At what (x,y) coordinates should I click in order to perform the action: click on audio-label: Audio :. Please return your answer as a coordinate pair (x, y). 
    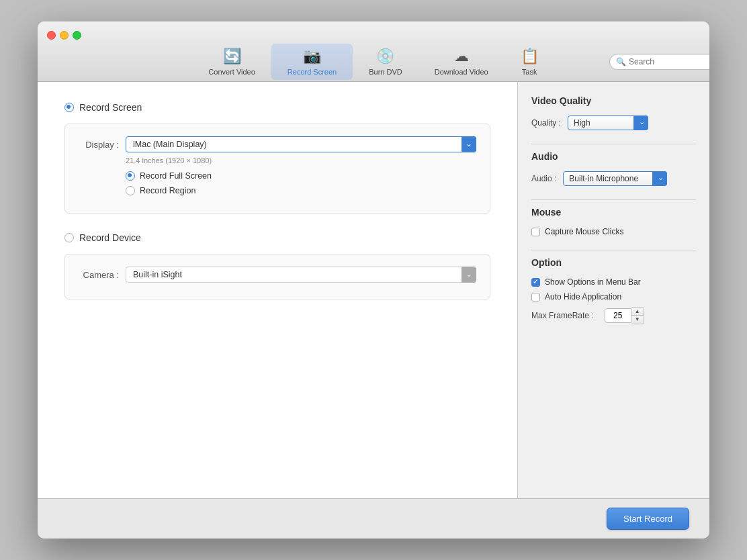
    Looking at the image, I should click on (544, 179).